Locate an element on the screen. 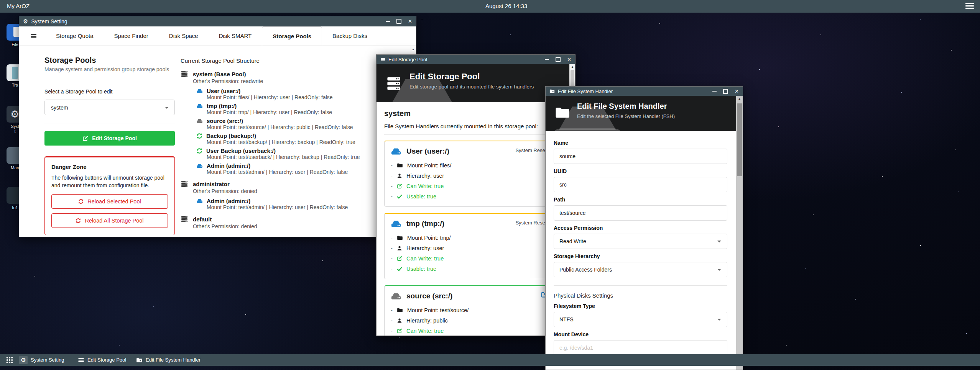 This screenshot has width=980, height=370. reload-all-storage-pool-button: Reload All Storage Pool is located at coordinates (110, 221).